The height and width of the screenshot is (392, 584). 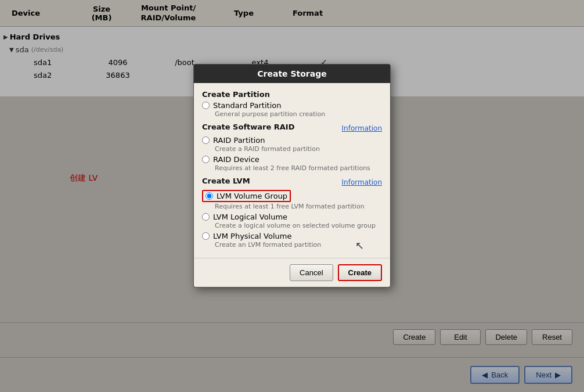 I want to click on software-raid-info-link: Information, so click(x=362, y=128).